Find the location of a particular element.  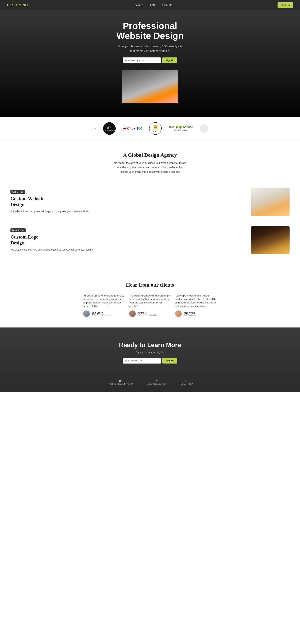

agency-title: A Global Design Agency is located at coordinates (150, 155).